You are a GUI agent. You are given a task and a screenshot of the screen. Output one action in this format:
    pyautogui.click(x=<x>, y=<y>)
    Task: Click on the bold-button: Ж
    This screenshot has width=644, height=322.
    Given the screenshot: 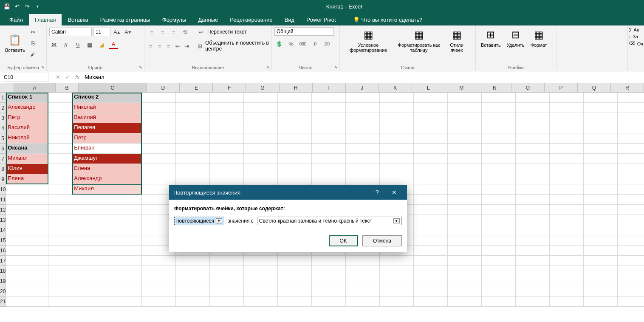 What is the action you would take?
    pyautogui.click(x=54, y=45)
    